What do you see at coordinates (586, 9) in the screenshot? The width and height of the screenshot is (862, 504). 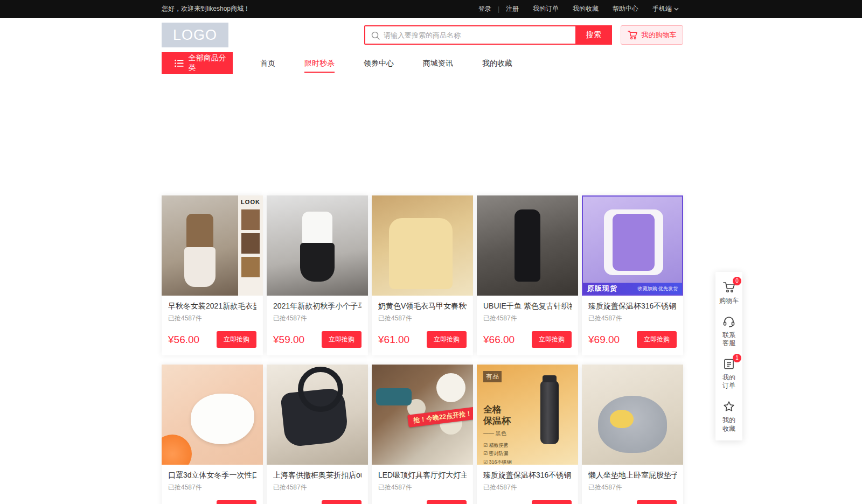 I see `topbar-link: 我的收藏` at bounding box center [586, 9].